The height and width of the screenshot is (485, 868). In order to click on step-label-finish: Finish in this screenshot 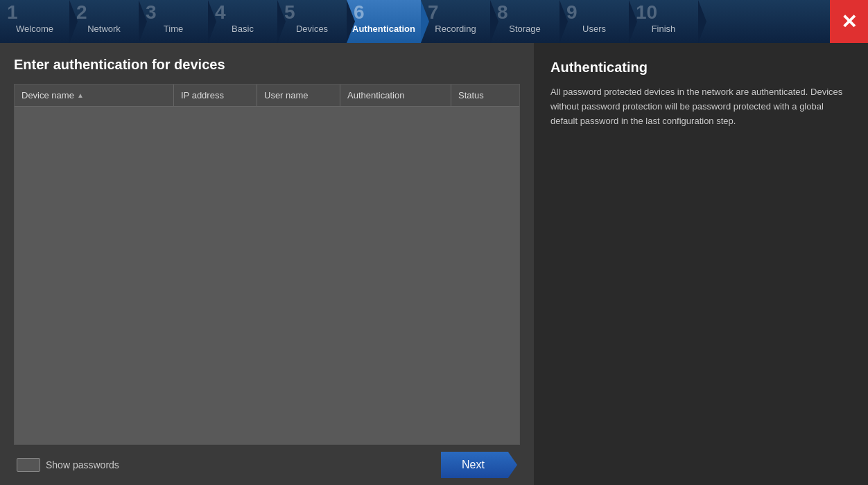, I will do `click(664, 29)`.